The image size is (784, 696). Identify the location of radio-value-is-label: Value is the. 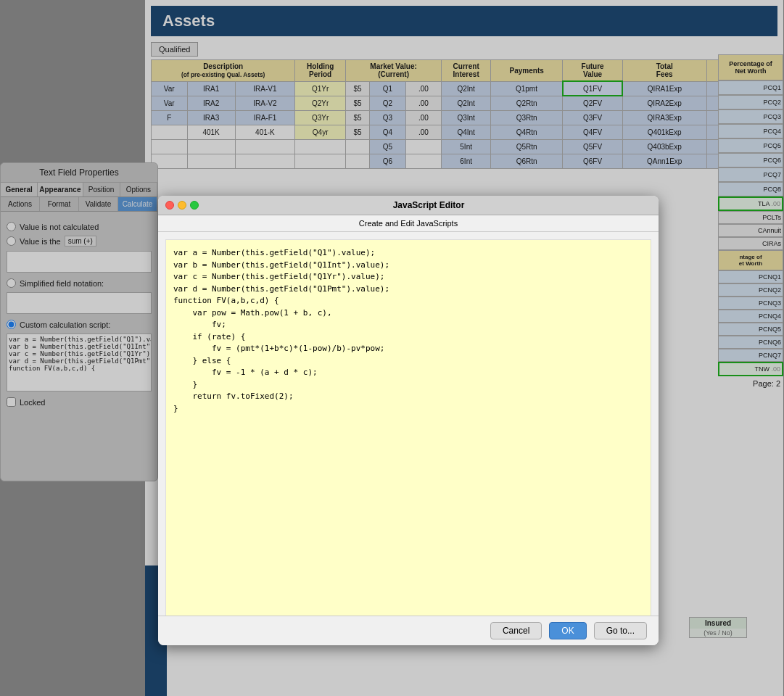
(41, 241).